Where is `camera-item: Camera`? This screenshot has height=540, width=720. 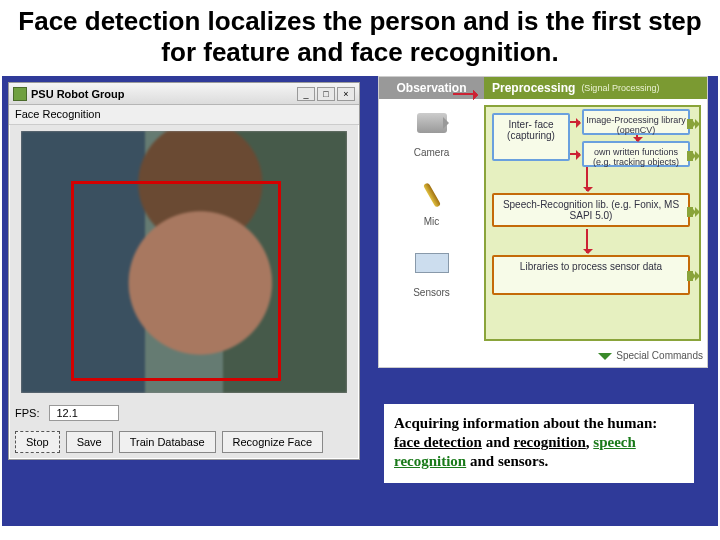 camera-item: Camera is located at coordinates (432, 134).